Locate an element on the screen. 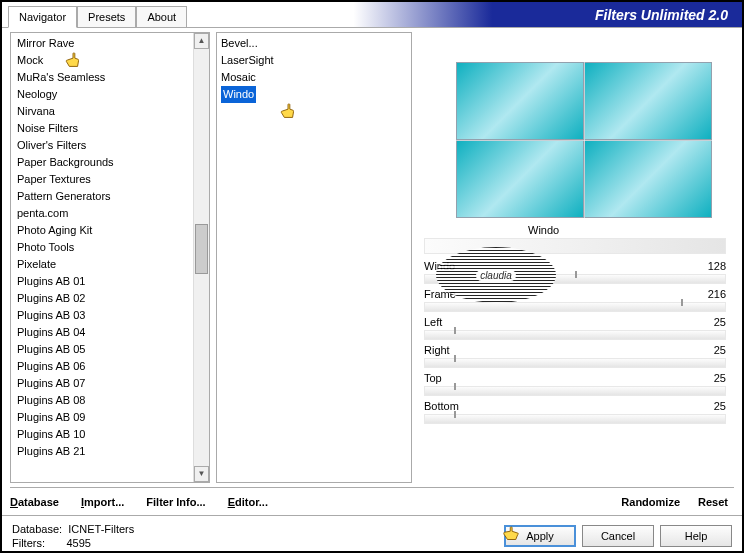 The width and height of the screenshot is (744, 553). list-item: Noise Filters is located at coordinates (112, 128).